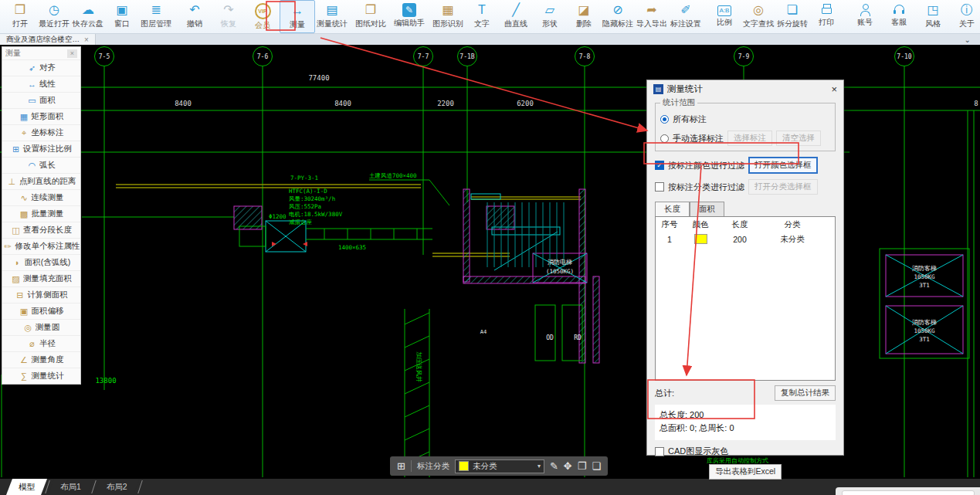  I want to click on tab-layout1: 布局1, so click(71, 487).